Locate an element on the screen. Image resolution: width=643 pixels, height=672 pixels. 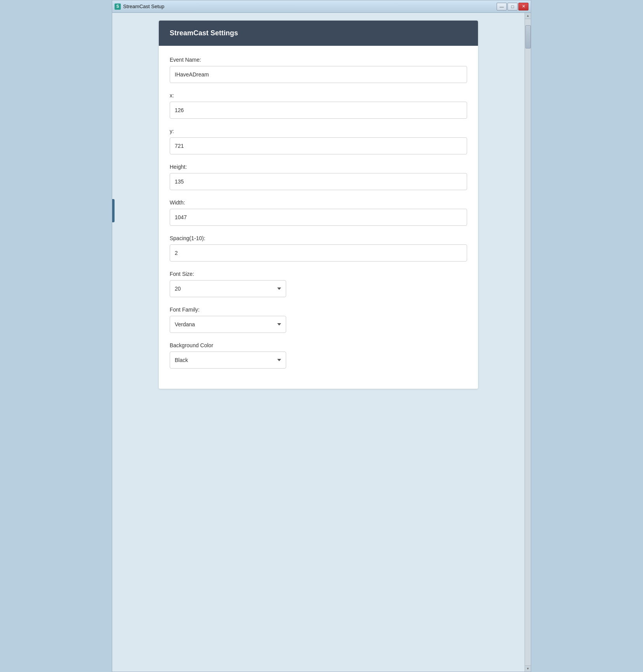
y-input is located at coordinates (318, 146).